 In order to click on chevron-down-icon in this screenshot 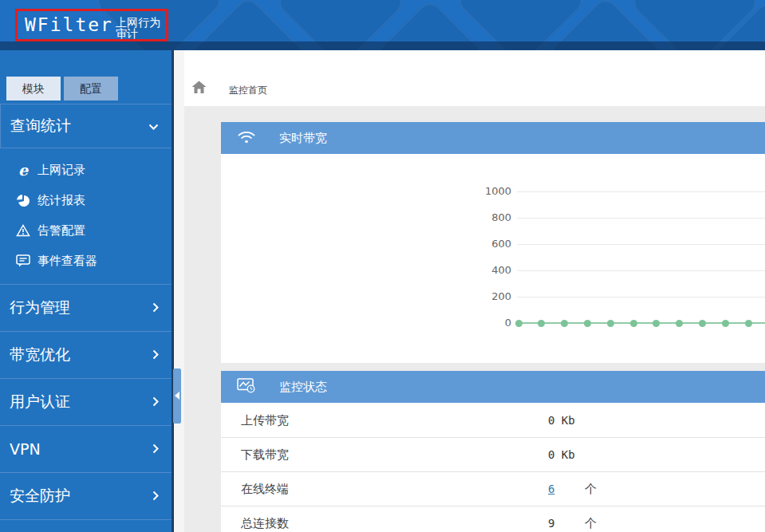, I will do `click(153, 126)`.